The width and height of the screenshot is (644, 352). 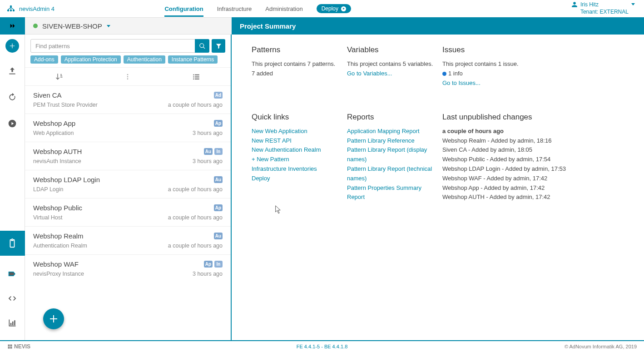 What do you see at coordinates (603, 8) in the screenshot?
I see `user-menu: Iris Hitz Tenant: EXTERNAL` at bounding box center [603, 8].